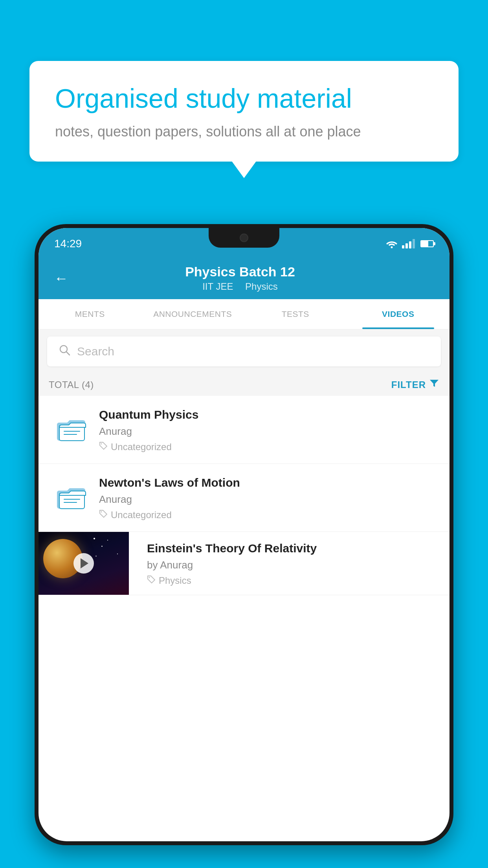 The width and height of the screenshot is (488, 868). What do you see at coordinates (244, 564) in the screenshot?
I see `list-item: Einstein's Theory Of Relativity by Anura…` at bounding box center [244, 564].